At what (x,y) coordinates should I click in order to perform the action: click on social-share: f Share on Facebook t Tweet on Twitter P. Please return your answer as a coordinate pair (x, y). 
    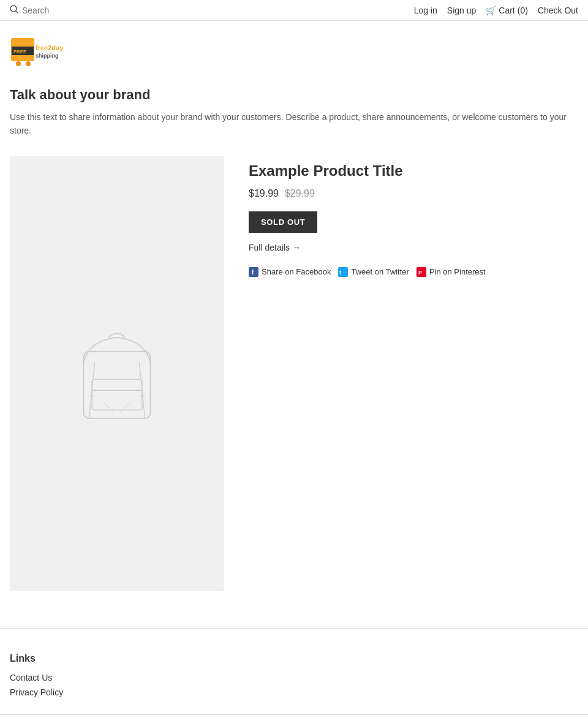
    Looking at the image, I should click on (413, 272).